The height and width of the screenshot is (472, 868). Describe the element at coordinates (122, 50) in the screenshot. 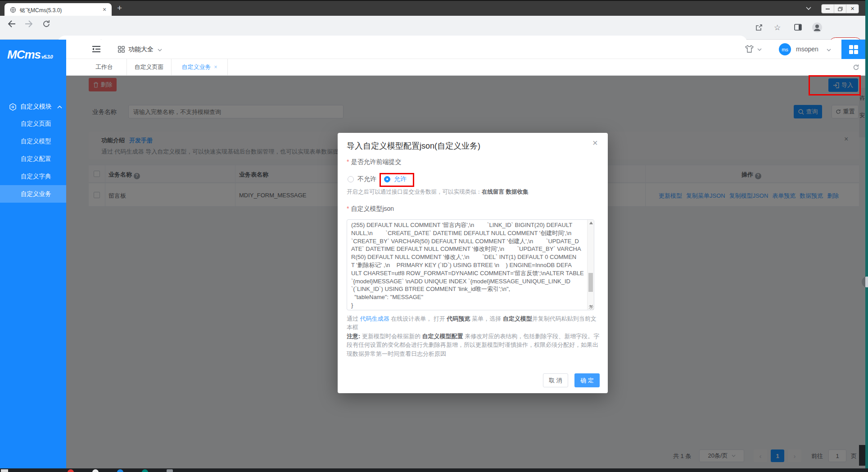

I see `apps-grid-icon` at that location.